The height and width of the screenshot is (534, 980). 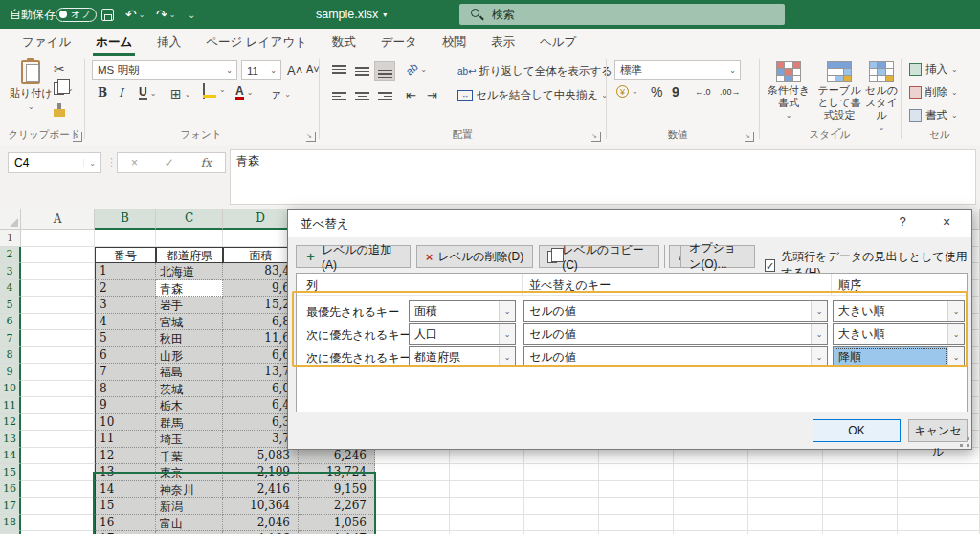 What do you see at coordinates (718, 256) in the screenshot?
I see `options-button: オプション(O)...` at bounding box center [718, 256].